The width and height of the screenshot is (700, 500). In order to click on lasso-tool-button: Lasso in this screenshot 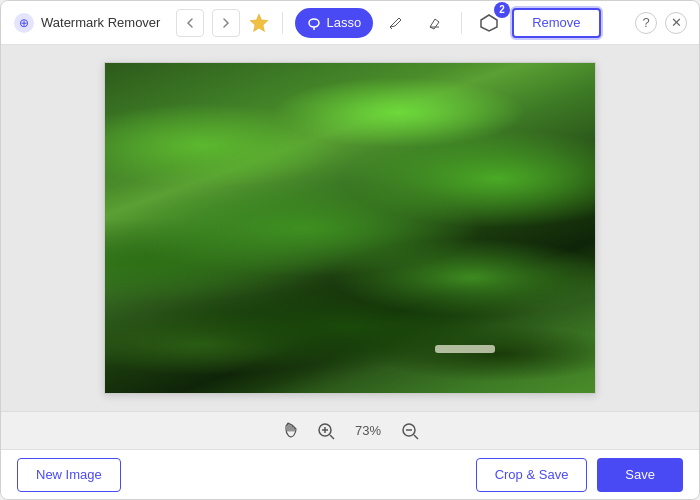, I will do `click(334, 23)`.